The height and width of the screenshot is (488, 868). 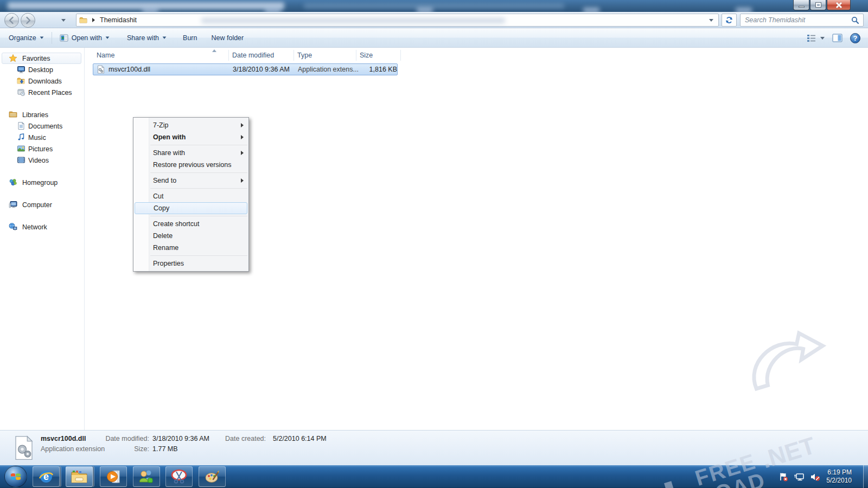 I want to click on sidebar-item-label: Recent Places, so click(x=50, y=93).